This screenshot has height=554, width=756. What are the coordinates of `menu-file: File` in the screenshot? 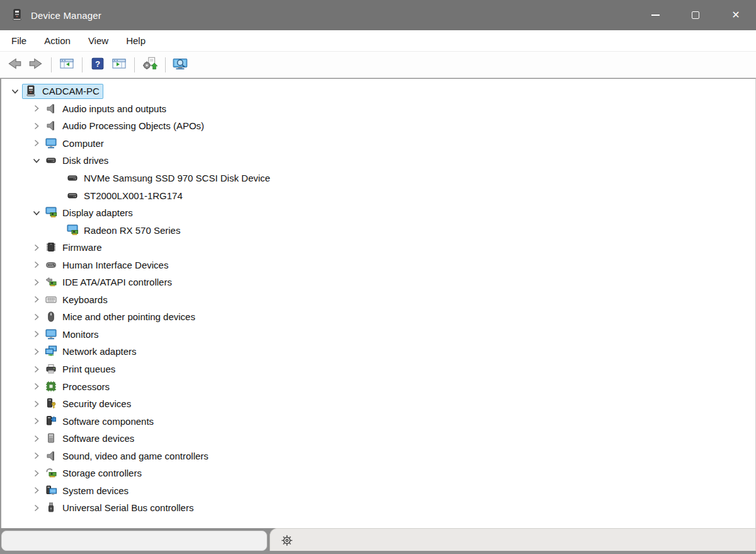 It's located at (19, 40).